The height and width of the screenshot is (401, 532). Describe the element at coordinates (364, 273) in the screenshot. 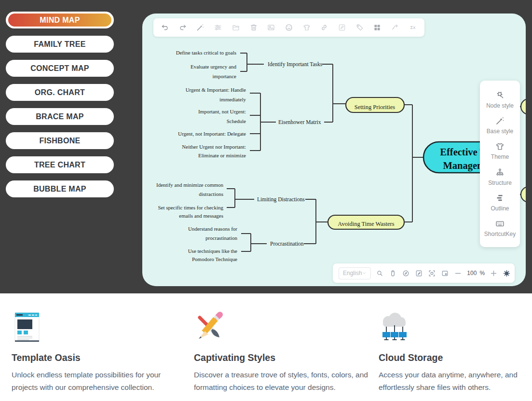

I see `chevron-down-icon` at that location.